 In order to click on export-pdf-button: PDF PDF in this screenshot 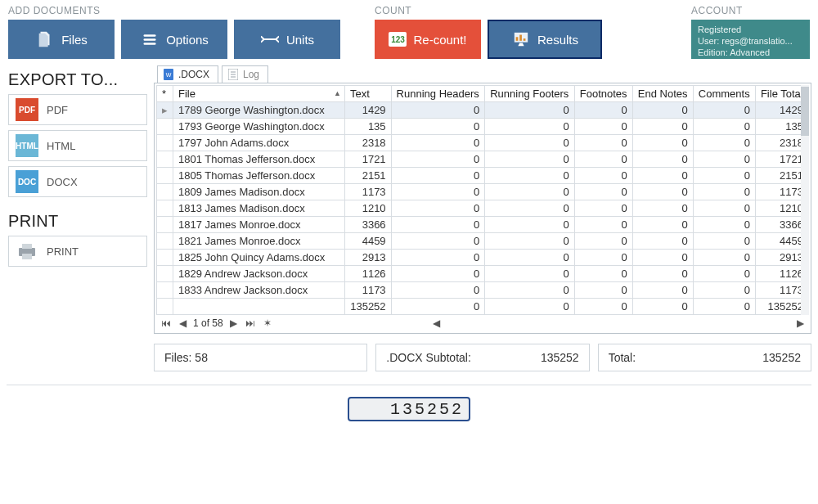, I will do `click(78, 110)`.